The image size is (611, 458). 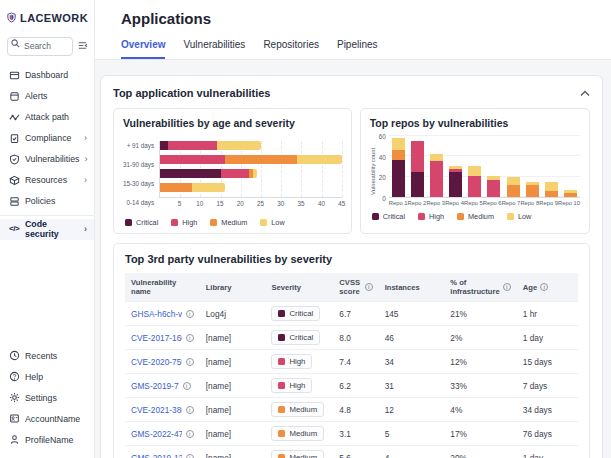 I want to click on vulnerability-link: GMS-2019-128, so click(x=156, y=456).